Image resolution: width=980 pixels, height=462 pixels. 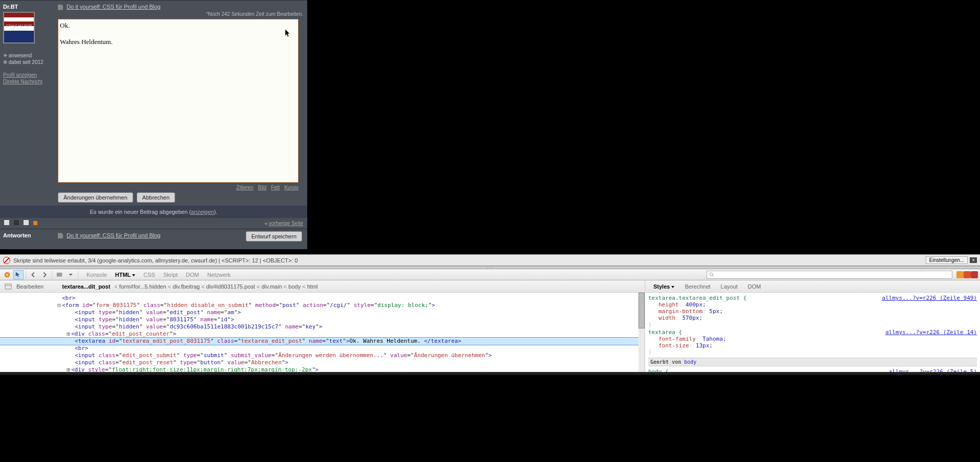 What do you see at coordinates (18, 275) in the screenshot?
I see `inspect-icon` at bounding box center [18, 275].